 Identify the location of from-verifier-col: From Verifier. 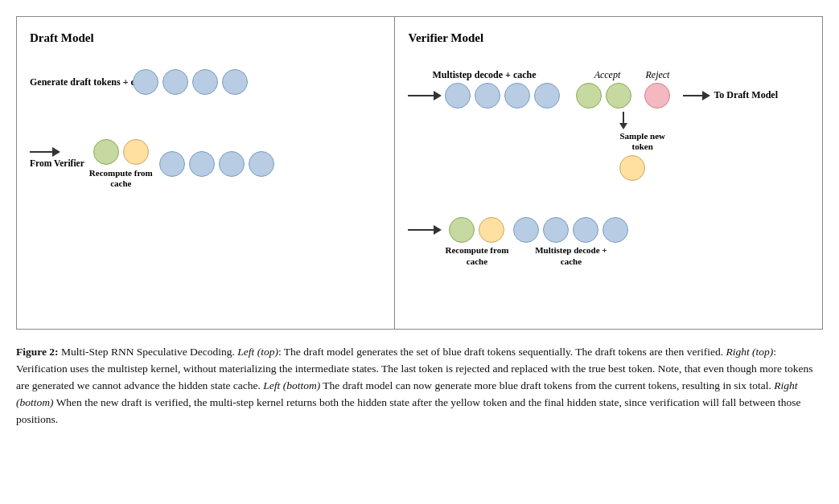
(57, 158).